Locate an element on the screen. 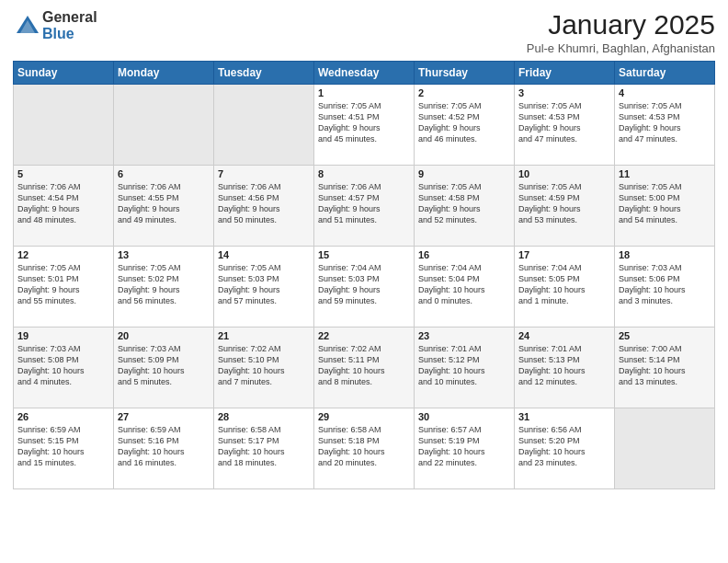 The image size is (728, 563). day-number: 17 is located at coordinates (564, 255).